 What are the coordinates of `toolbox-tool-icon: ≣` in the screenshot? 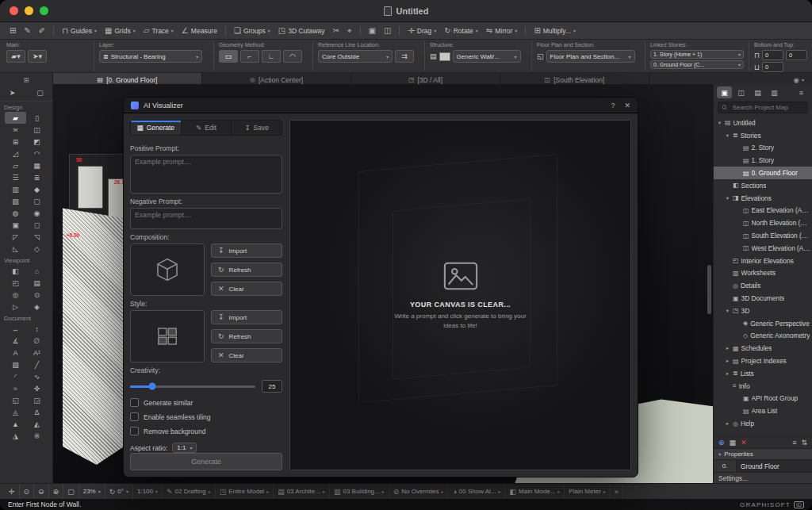 It's located at (36, 178).